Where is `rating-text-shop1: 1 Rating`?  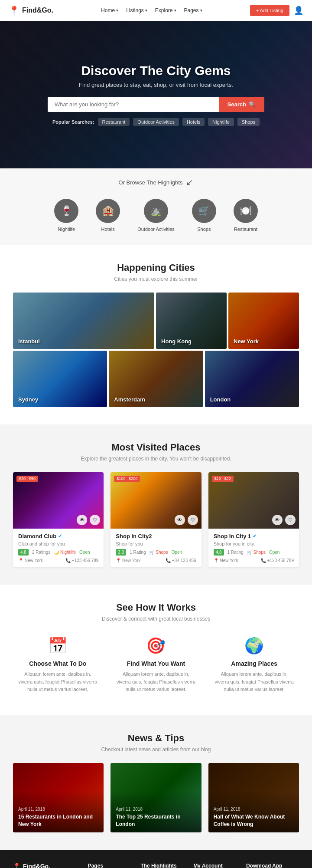
rating-text-shop1: 1 Rating is located at coordinates (236, 552).